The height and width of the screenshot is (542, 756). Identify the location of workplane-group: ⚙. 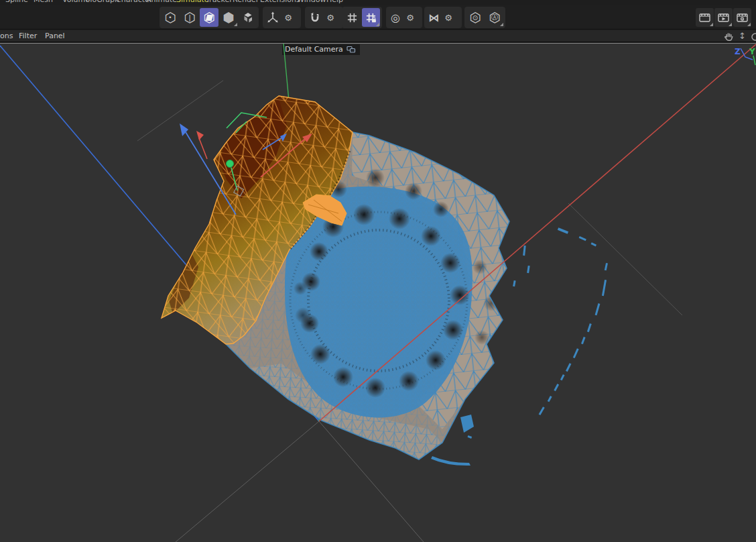
(281, 17).